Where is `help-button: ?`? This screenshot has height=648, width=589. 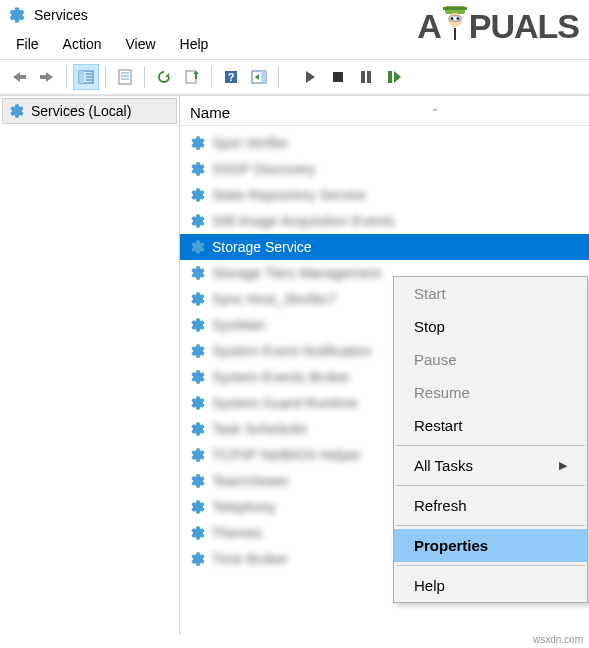 help-button: ? is located at coordinates (231, 77).